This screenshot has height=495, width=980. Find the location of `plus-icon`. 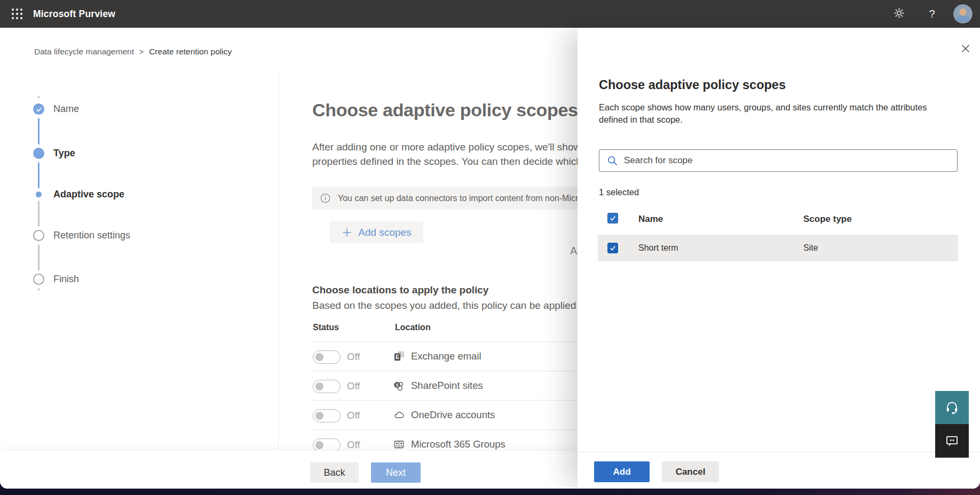

plus-icon is located at coordinates (347, 233).